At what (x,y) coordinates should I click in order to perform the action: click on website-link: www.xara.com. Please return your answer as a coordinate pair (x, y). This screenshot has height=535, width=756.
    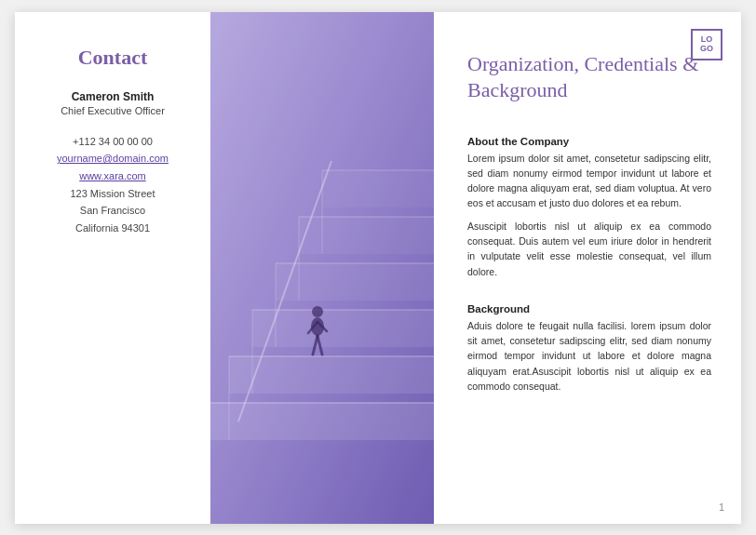
    Looking at the image, I should click on (113, 176).